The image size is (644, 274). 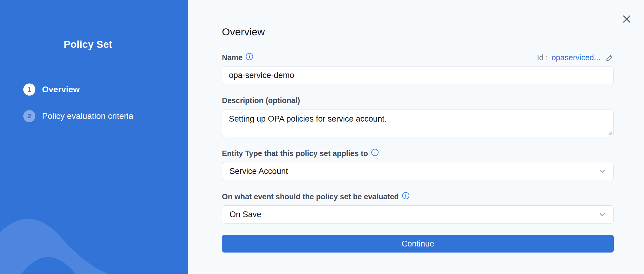 What do you see at coordinates (418, 100) in the screenshot?
I see `description-label-wrap: Description (optional)` at bounding box center [418, 100].